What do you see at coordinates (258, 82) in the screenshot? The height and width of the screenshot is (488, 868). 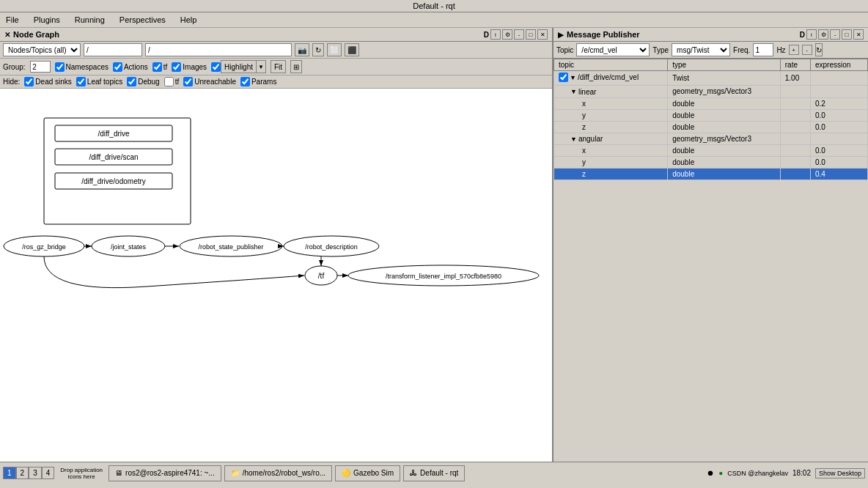 I see `params-check: Params` at bounding box center [258, 82].